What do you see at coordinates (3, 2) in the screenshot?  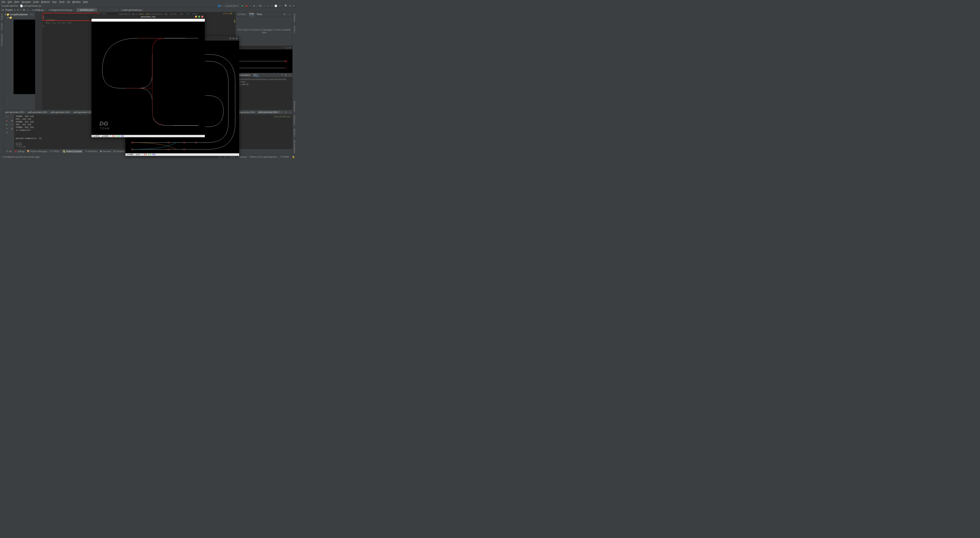 I see `menu-file: File` at bounding box center [3, 2].